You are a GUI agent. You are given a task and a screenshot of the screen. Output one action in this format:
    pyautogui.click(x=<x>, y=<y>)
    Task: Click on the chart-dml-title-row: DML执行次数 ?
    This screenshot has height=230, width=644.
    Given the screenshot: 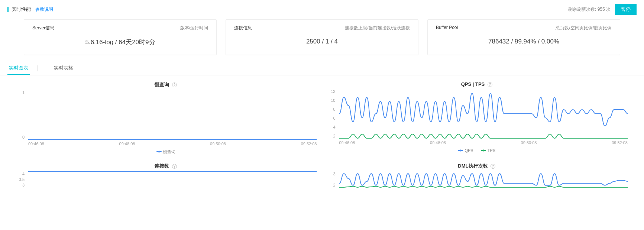 What is the action you would take?
    pyautogui.click(x=477, y=166)
    